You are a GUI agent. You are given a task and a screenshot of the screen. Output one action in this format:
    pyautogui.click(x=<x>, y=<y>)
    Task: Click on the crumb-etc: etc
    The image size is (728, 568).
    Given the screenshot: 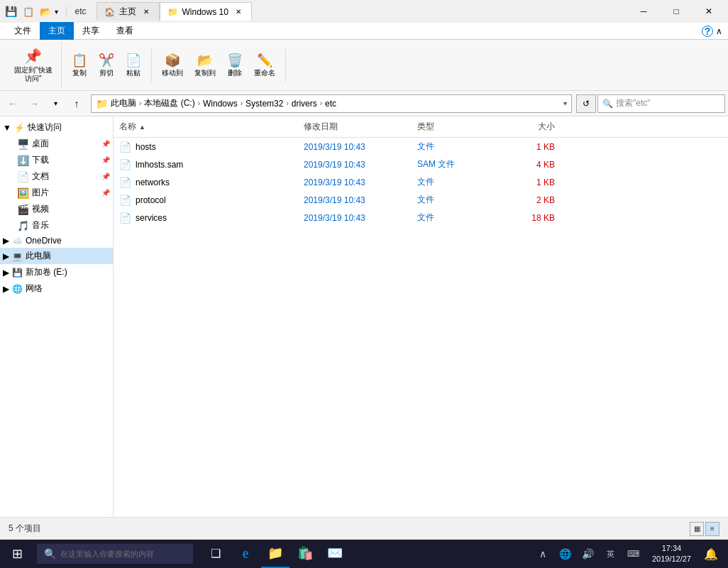 What is the action you would take?
    pyautogui.click(x=331, y=104)
    